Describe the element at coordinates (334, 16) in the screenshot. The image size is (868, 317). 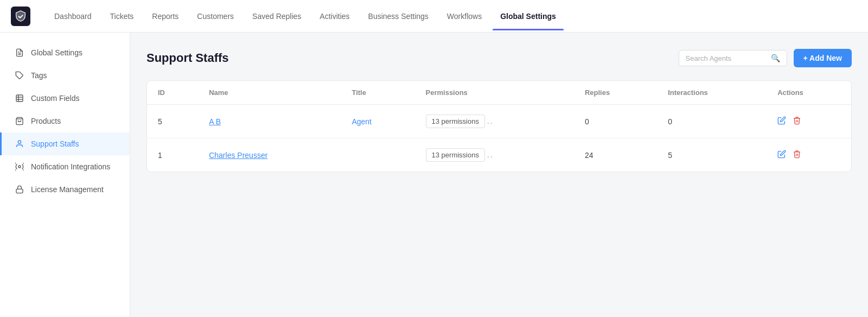
I see `nav-activities: Activities` at that location.